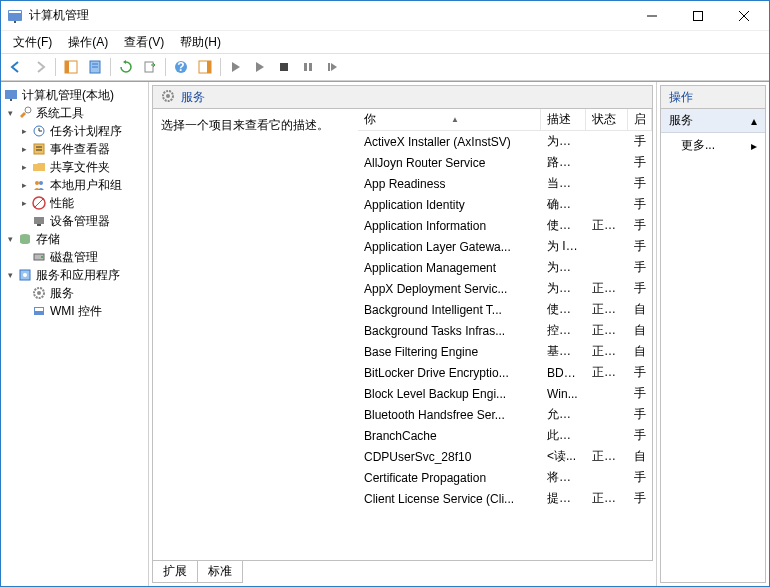 The width and height of the screenshot is (770, 587). Describe the element at coordinates (205, 67) in the screenshot. I see `action-pane-icon` at that location.